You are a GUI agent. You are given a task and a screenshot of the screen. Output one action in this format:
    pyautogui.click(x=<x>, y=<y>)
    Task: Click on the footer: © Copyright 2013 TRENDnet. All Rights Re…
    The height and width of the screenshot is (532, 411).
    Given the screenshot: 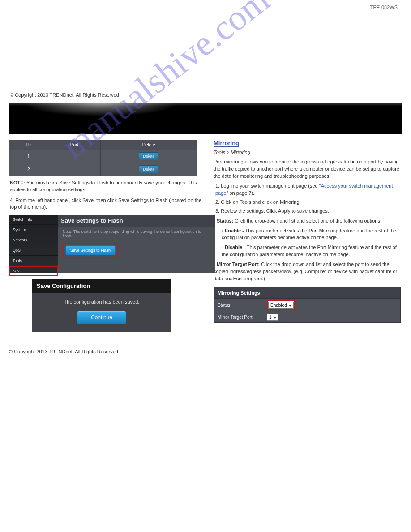 What is the action you would take?
    pyautogui.click(x=206, y=350)
    